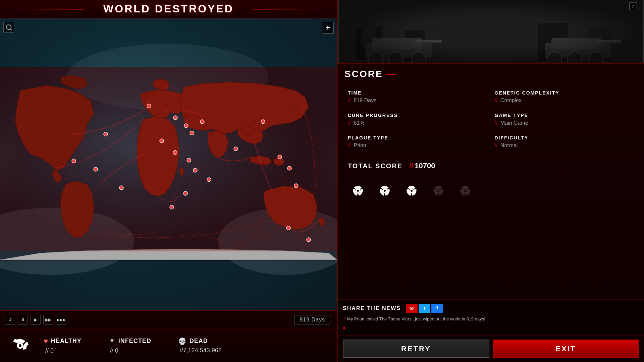  What do you see at coordinates (61, 320) in the screenshot?
I see `faster-forward-button: ▶▶▶` at bounding box center [61, 320].